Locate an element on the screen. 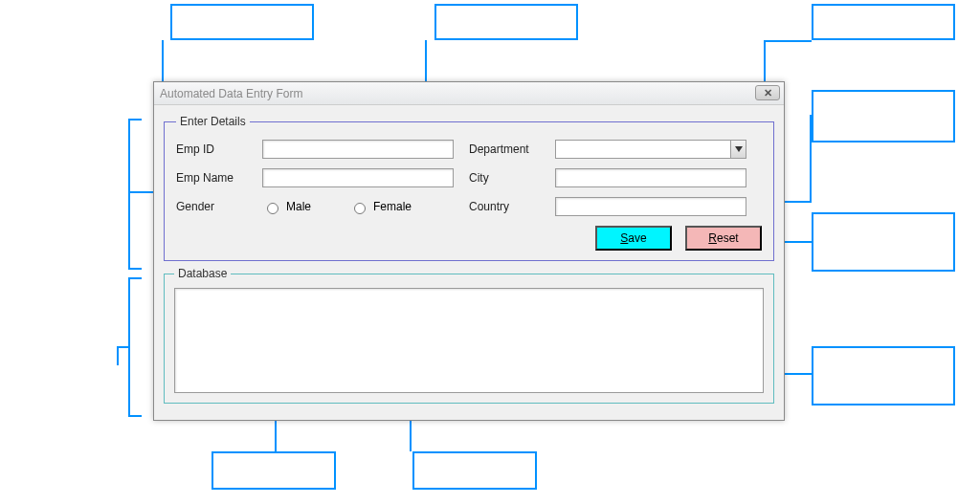  window-title: Automated Data Entry Form is located at coordinates (232, 94).